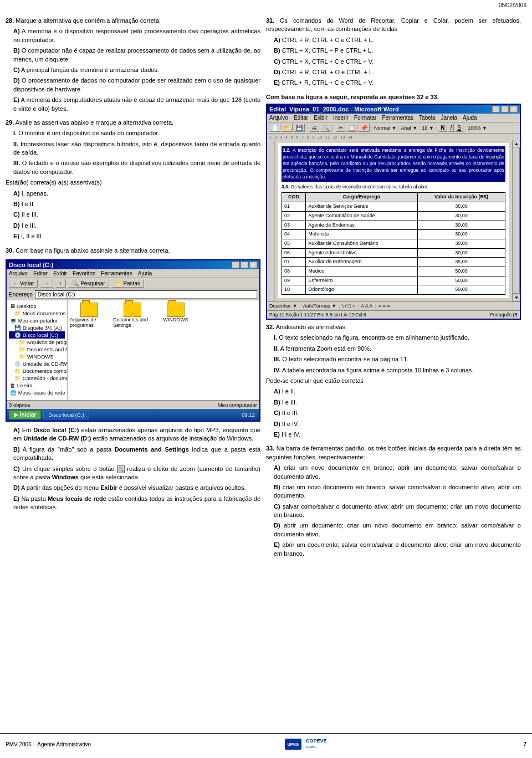 This screenshot has height=758, width=532. What do you see at coordinates (132, 315) in the screenshot?
I see `file-docs-settings: 🤚 Documents and Settings` at bounding box center [132, 315].